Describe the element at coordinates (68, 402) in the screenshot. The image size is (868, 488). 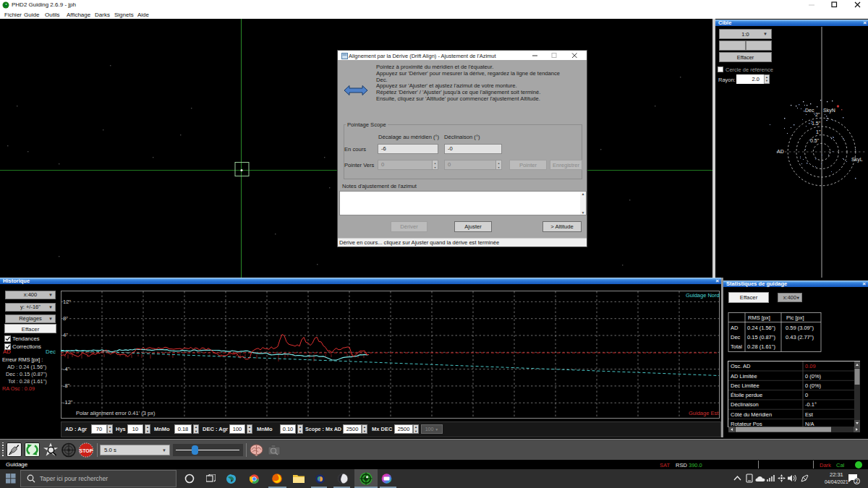
I see `svg-text: -12"` at that location.